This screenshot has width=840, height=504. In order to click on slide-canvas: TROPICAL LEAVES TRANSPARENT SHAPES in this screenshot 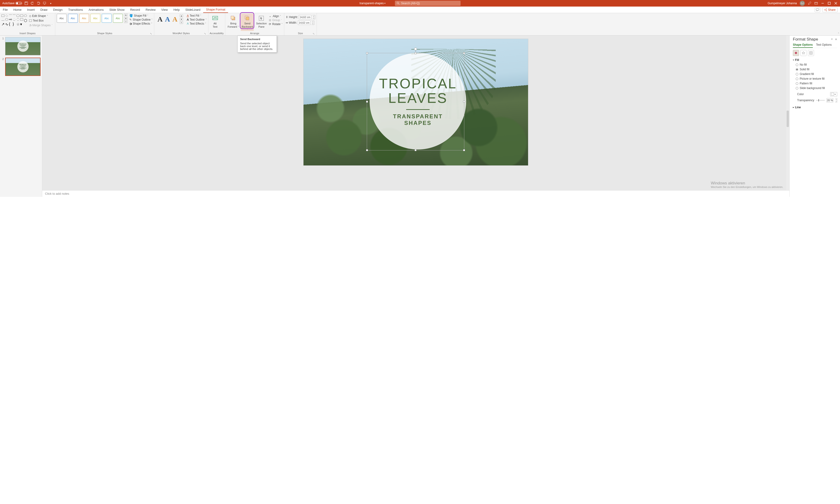, I will do `click(416, 102)`.